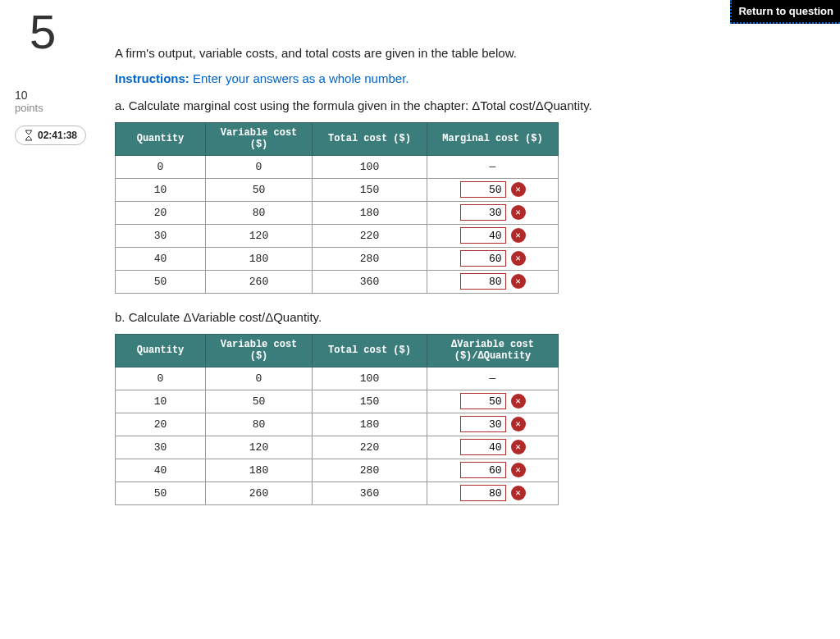 This screenshot has width=840, height=639. What do you see at coordinates (336, 420) in the screenshot?
I see `table-b: QuantityVariable cost($)Total cost ($)ΔV…` at bounding box center [336, 420].